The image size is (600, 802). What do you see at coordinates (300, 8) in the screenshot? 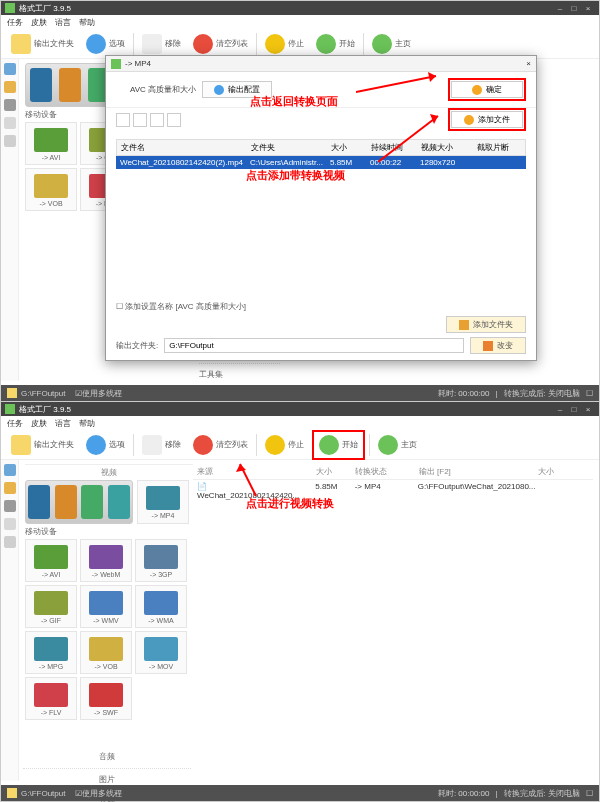
I see `titlebar: 格式工厂 3.9.5 – □ ×` at bounding box center [300, 8].